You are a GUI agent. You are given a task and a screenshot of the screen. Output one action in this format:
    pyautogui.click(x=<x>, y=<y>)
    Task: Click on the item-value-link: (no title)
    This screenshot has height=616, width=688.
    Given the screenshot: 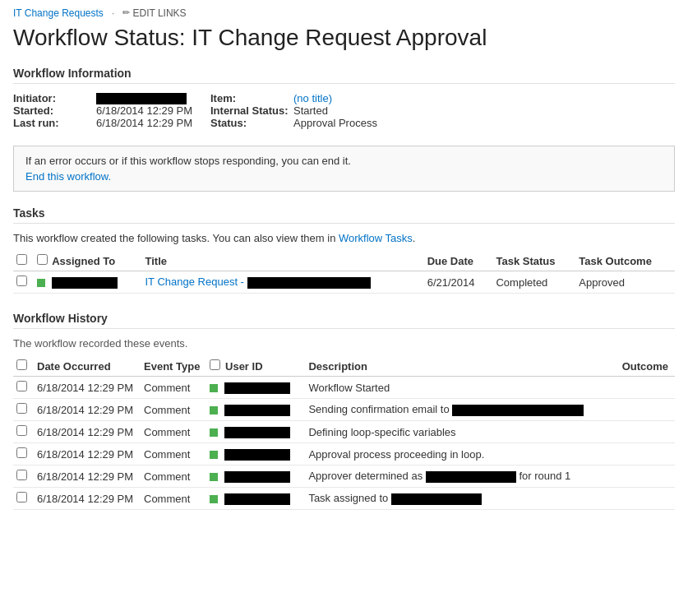 What is the action you would take?
    pyautogui.click(x=312, y=99)
    